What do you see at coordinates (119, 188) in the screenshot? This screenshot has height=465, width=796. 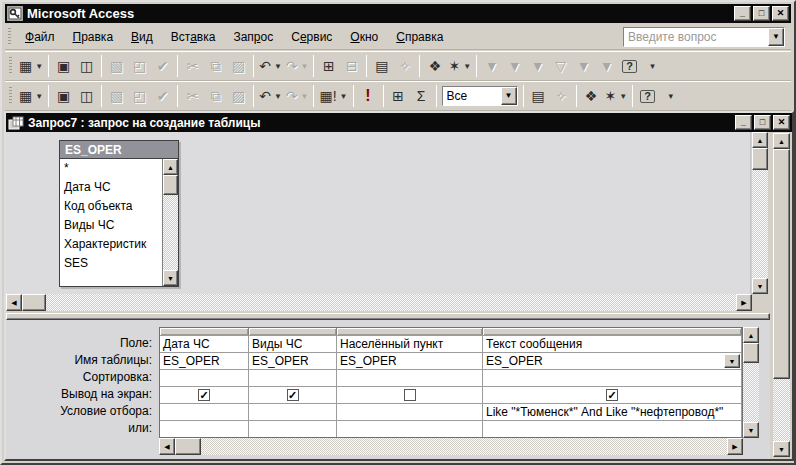 I see `field-list-item: Дата ЧС` at bounding box center [119, 188].